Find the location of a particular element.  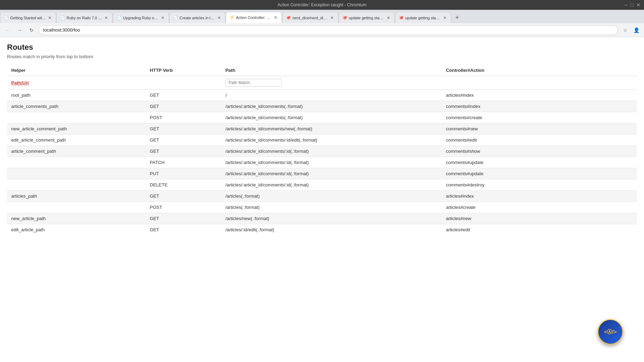

table-row: article_comments_pathGET/articles/:artic… is located at coordinates (322, 107).